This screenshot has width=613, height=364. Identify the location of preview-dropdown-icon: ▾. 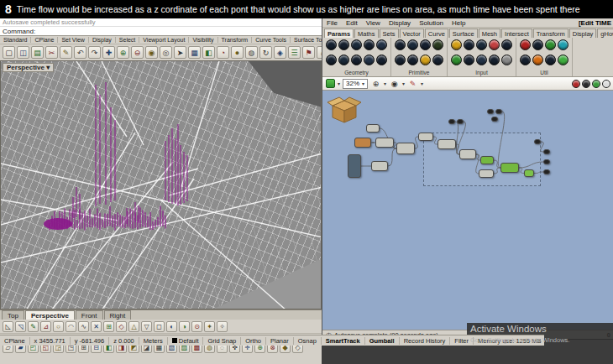
(403, 84).